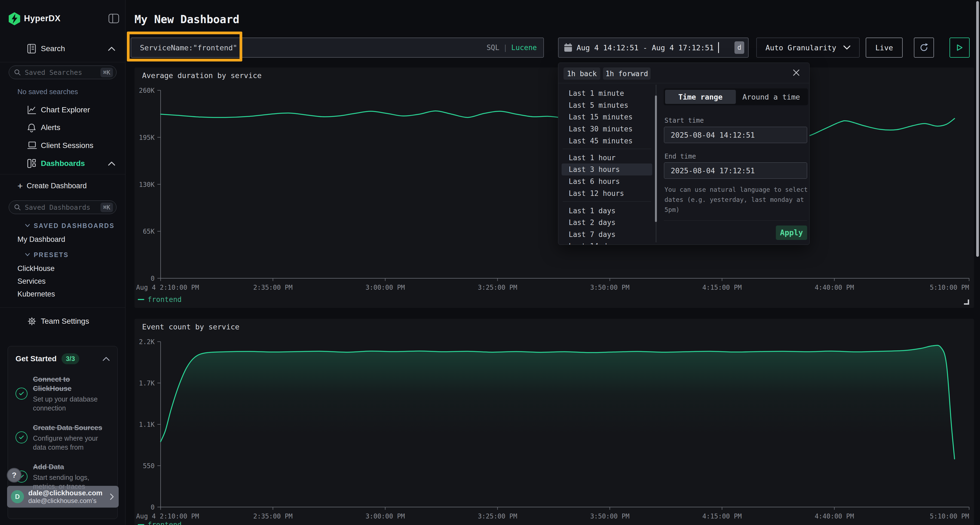 The height and width of the screenshot is (525, 980). What do you see at coordinates (62, 208) in the screenshot?
I see `saved-dashboards-input` at bounding box center [62, 208].